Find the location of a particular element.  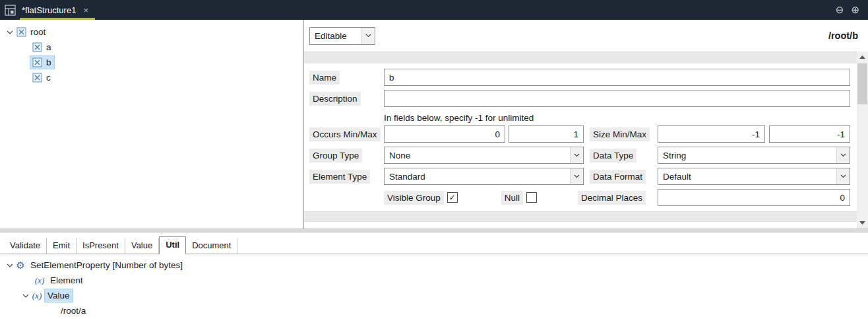

data-type-dropdown: String is located at coordinates (754, 155).